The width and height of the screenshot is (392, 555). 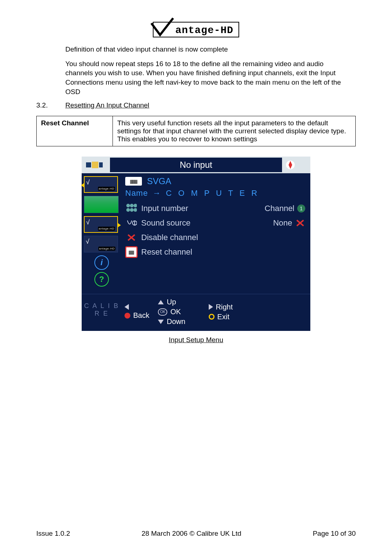 What do you see at coordinates (215, 223) in the screenshot?
I see `menu-item-sound-source: Sound source None` at bounding box center [215, 223].